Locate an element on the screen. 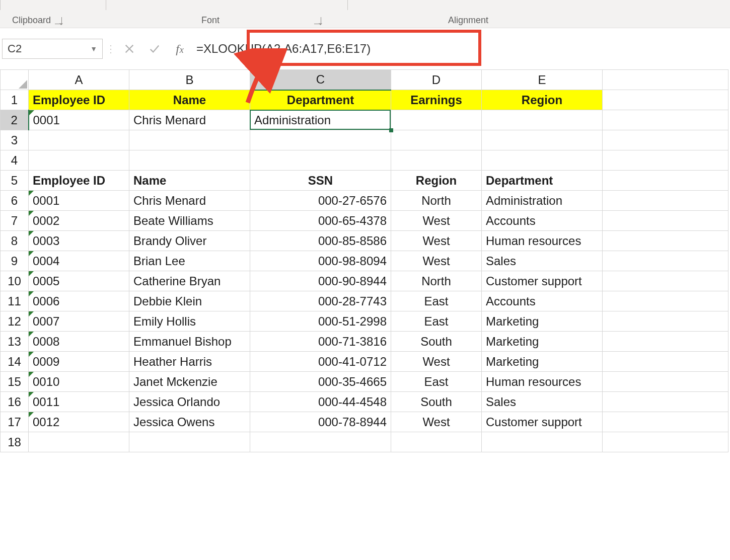 The height and width of the screenshot is (560, 730). col-header-A: A is located at coordinates (79, 80).